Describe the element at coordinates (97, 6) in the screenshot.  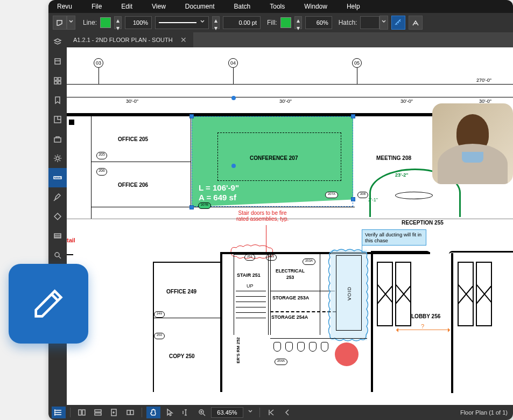
I see `menu-file: File` at that location.